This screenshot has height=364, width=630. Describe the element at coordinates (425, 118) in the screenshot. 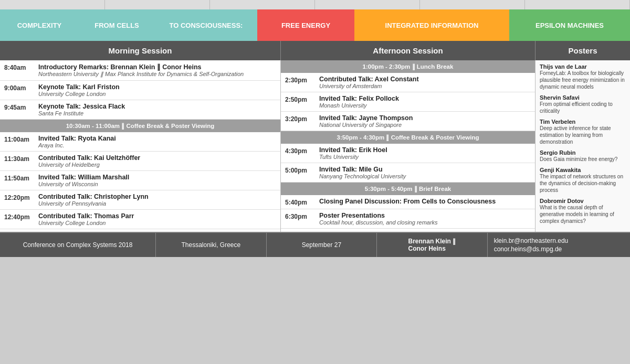

I see `talk-title: Invited Talk: Jayne Thompson` at that location.